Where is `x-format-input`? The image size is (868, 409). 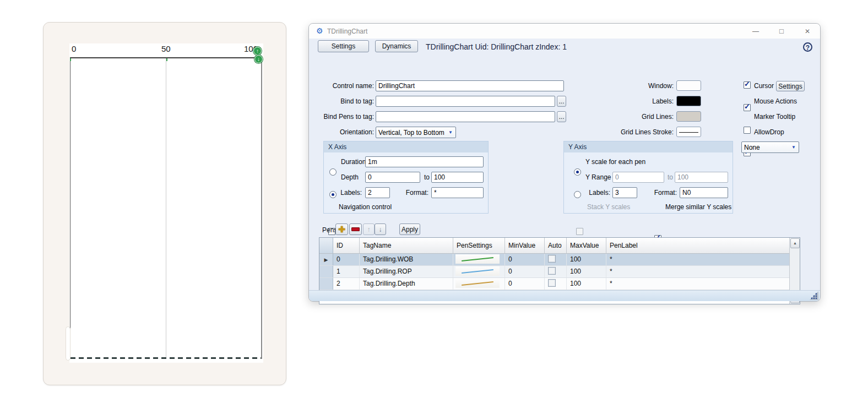
x-format-input is located at coordinates (457, 193).